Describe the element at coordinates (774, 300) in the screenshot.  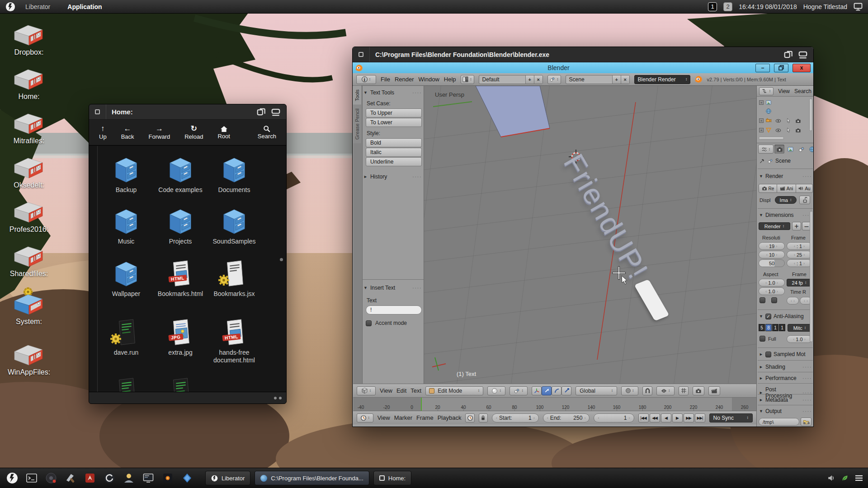
I see `crop-checkbox` at that location.